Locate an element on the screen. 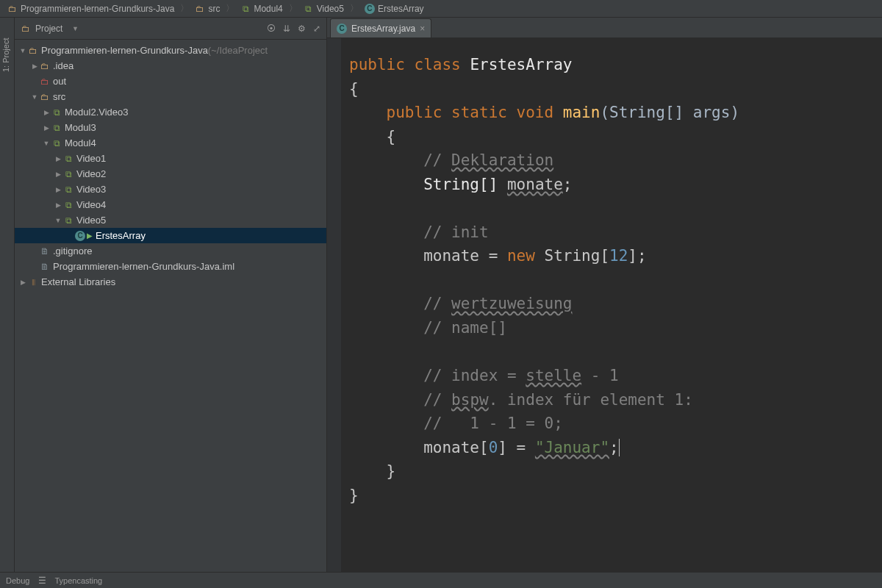 The height and width of the screenshot is (588, 882). runnable-icon: ▶ is located at coordinates (90, 235).